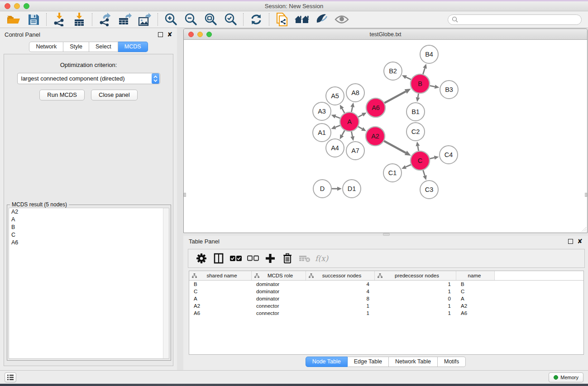 This screenshot has width=588, height=386. Describe the element at coordinates (475, 291) in the screenshot. I see `cell-name: C` at that location.